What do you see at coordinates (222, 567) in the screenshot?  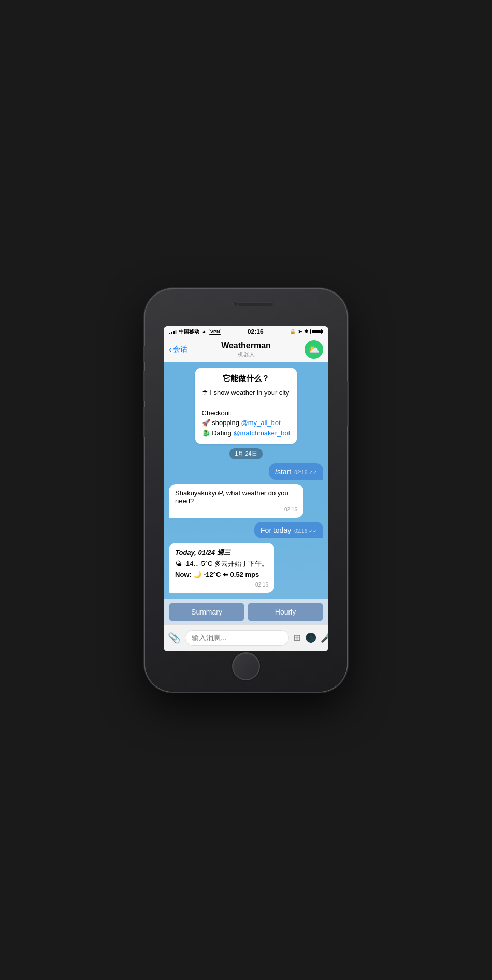 I see `bot-message-2: Today, 01/24 週三 🌤 -14...-5°C 多云开始于下午。 No…` at bounding box center [222, 567].